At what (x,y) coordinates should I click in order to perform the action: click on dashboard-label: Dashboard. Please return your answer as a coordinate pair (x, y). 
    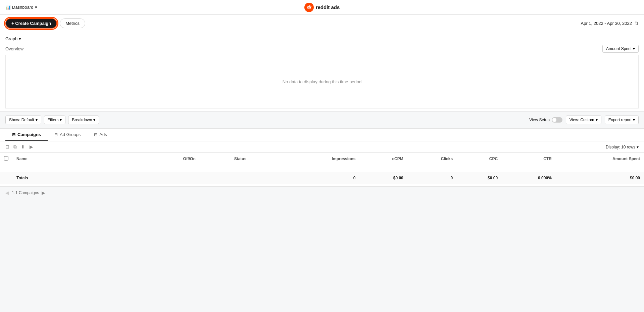
    Looking at the image, I should click on (23, 7).